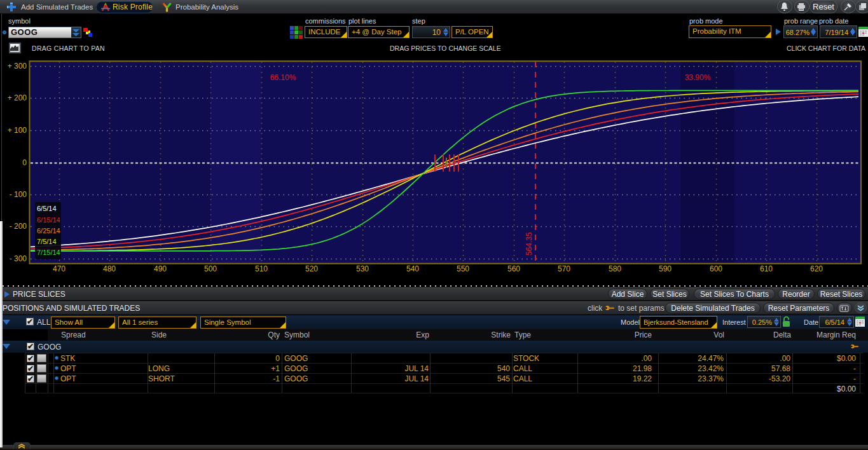 This screenshot has width=868, height=450. I want to click on svg-text: 510, so click(261, 269).